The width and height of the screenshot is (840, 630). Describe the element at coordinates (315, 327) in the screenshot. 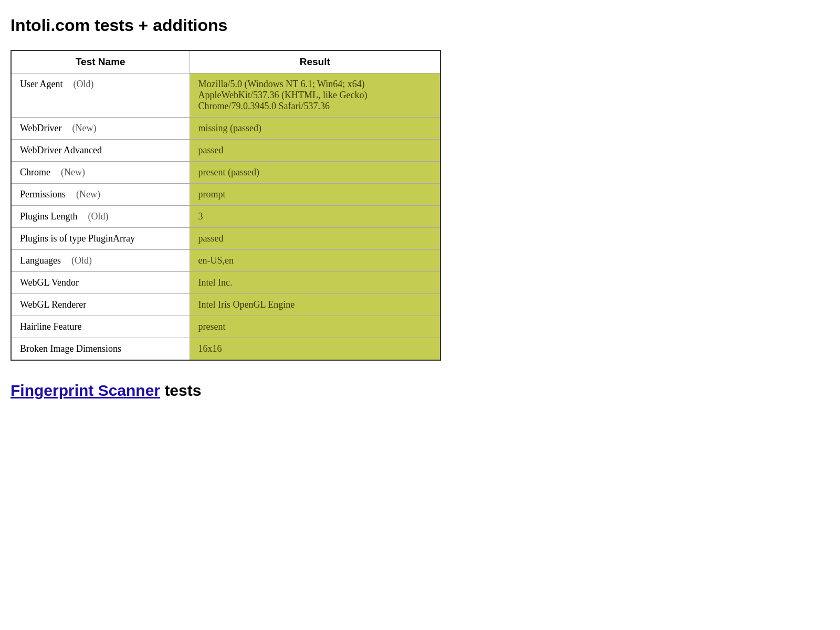

I see `test-result-cell: present` at that location.